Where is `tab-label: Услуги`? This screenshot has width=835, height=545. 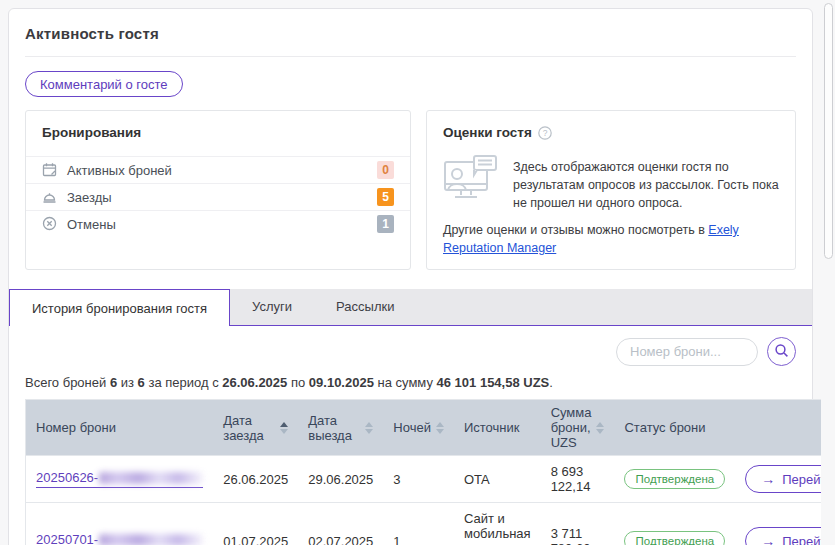
tab-label: Услуги is located at coordinates (272, 306).